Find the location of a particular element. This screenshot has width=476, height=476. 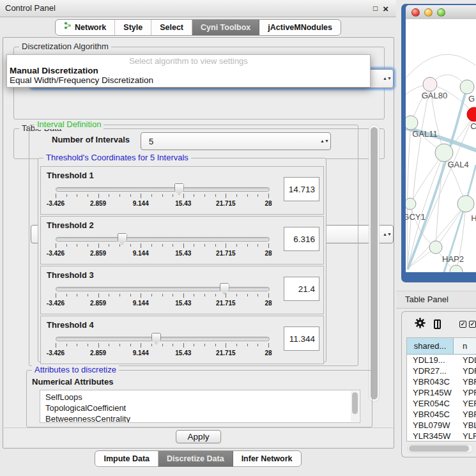

table-row: YBR045CYBR0 is located at coordinates (441, 414).